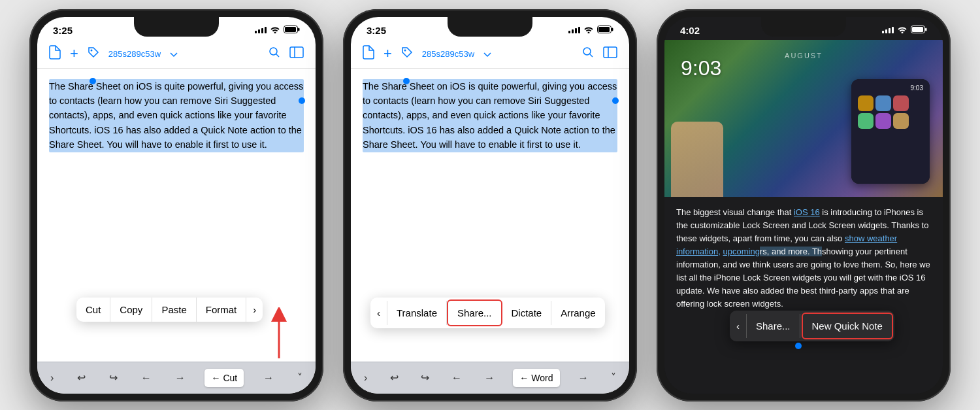 Image resolution: width=980 pixels, height=410 pixels. I want to click on selected-segment-1: rs, and more. Th, so click(791, 251).